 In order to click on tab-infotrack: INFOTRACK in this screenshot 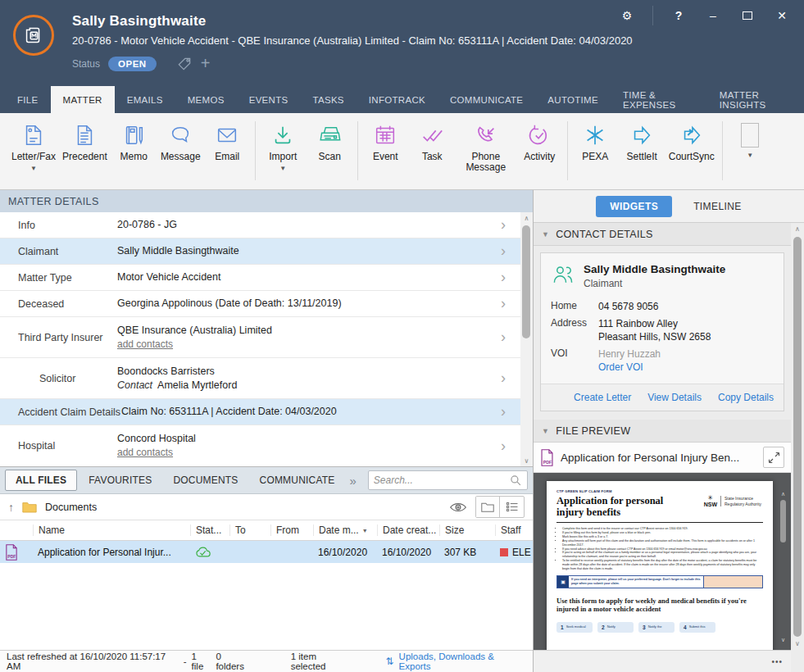, I will do `click(397, 100)`.